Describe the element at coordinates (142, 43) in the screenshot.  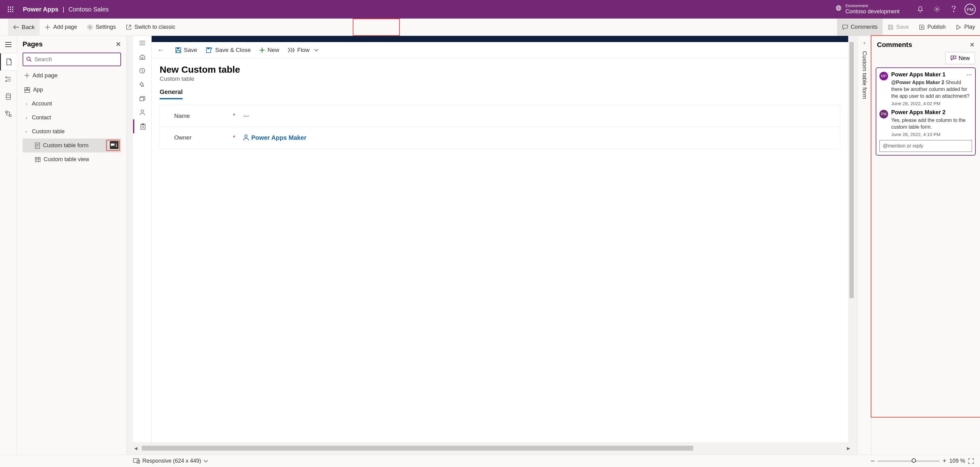
I see `form-rail-hamburger-icon` at that location.